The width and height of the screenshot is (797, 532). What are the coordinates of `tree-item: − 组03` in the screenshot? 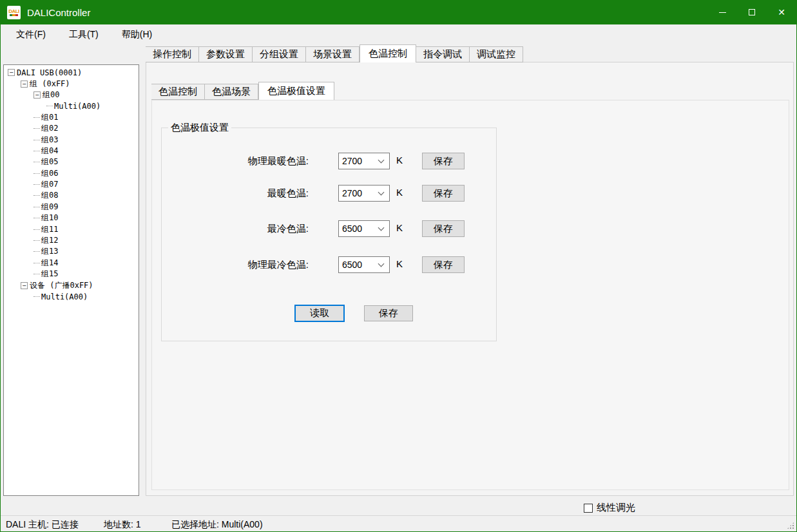 It's located at (71, 139).